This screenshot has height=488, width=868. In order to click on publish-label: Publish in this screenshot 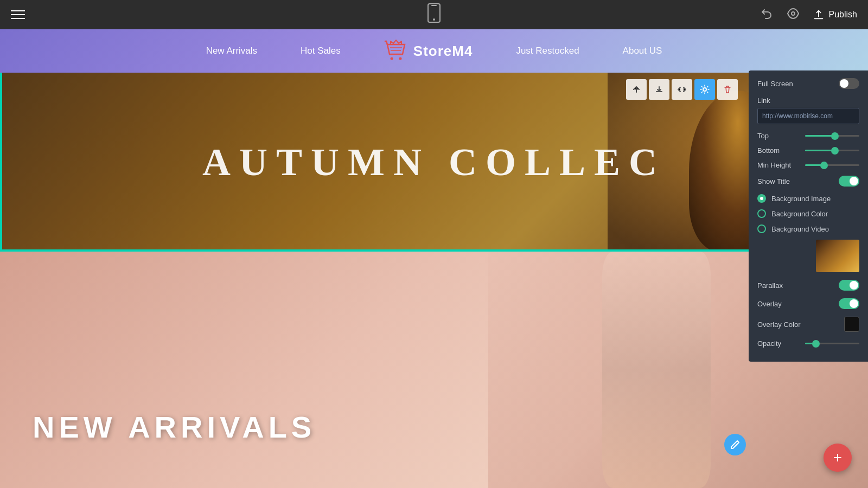, I will do `click(843, 15)`.